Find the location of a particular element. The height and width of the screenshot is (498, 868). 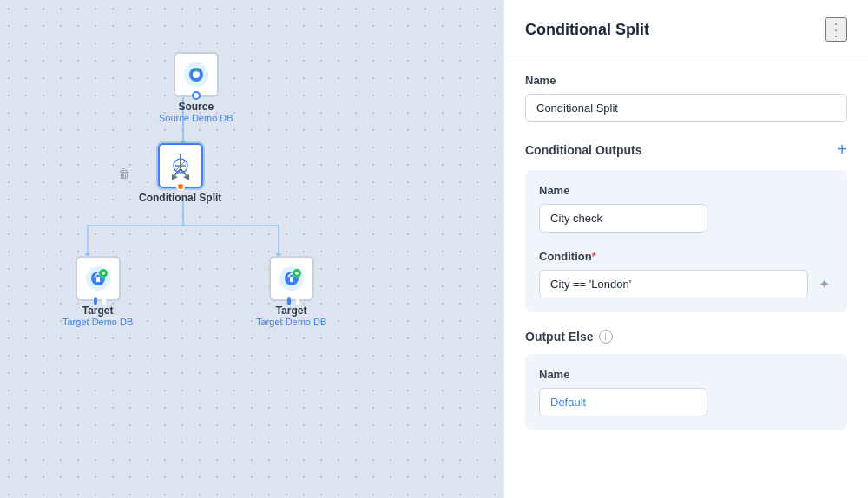

wand-button: ✦ is located at coordinates (825, 285).